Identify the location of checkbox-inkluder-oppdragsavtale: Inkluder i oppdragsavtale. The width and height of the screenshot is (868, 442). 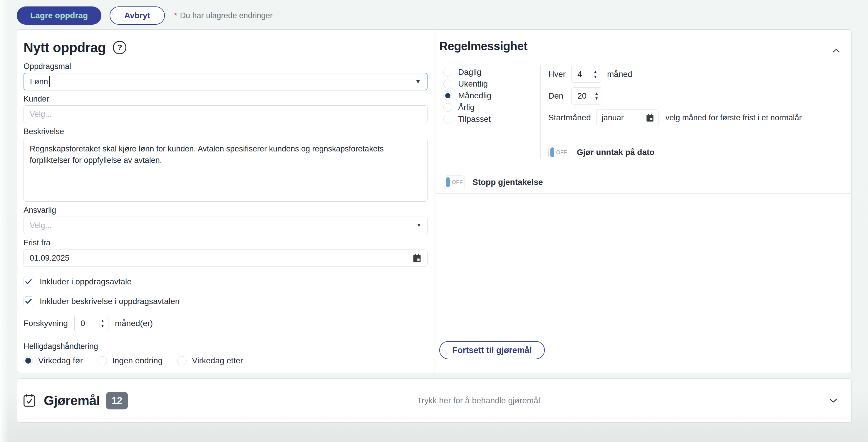
(226, 281).